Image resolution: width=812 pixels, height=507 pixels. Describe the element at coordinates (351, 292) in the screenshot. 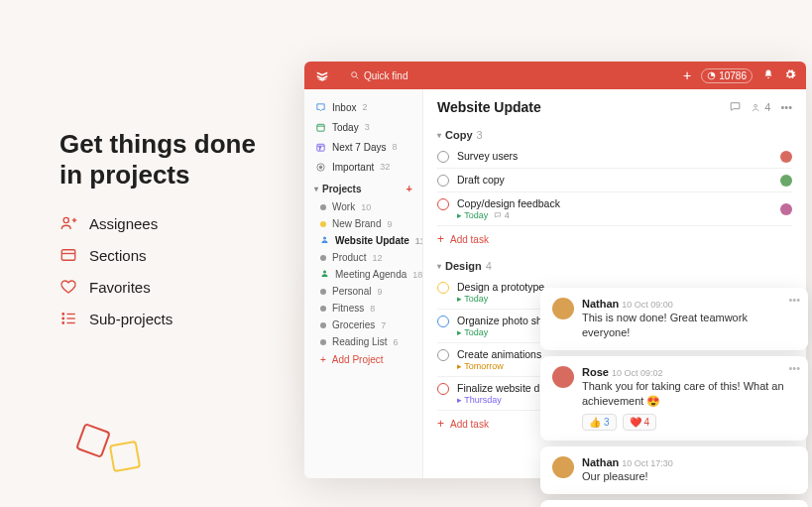

I see `project-label: Personal` at that location.